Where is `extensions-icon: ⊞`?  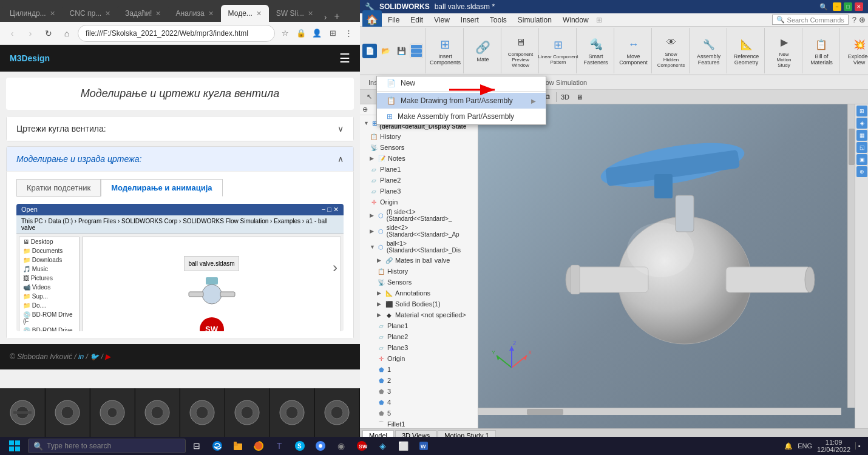
extensions-icon: ⊞ is located at coordinates (333, 33).